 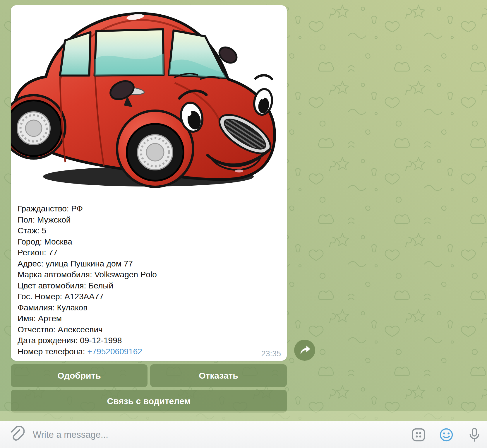 What do you see at coordinates (115, 351) in the screenshot?
I see `phone-number-link: +79520609162` at bounding box center [115, 351].